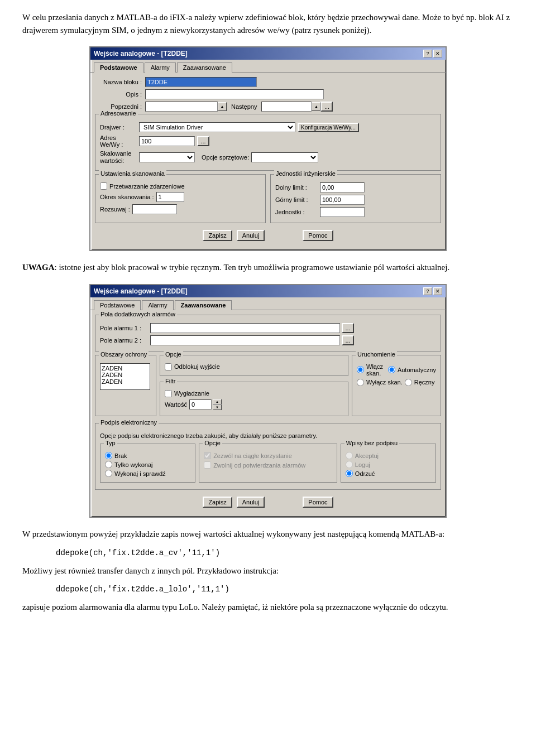 The image size is (536, 756). Describe the element at coordinates (180, 197) in the screenshot. I see `okres-row: Okres skanowania :` at that location.